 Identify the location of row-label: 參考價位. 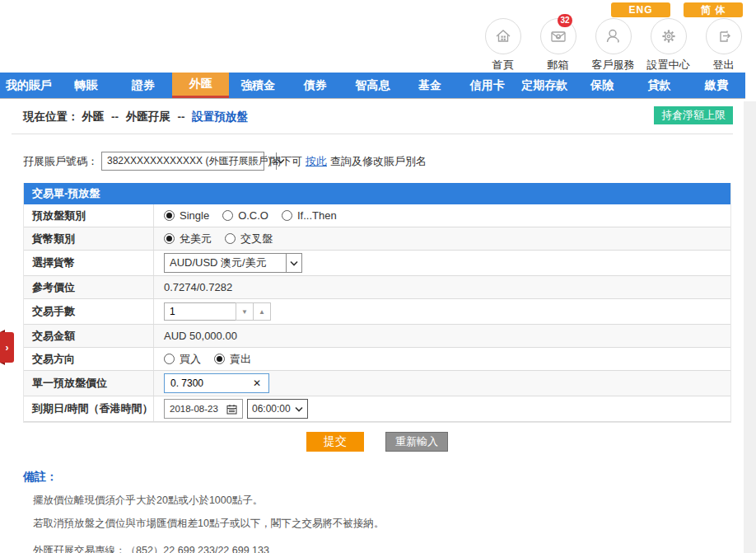
(89, 287).